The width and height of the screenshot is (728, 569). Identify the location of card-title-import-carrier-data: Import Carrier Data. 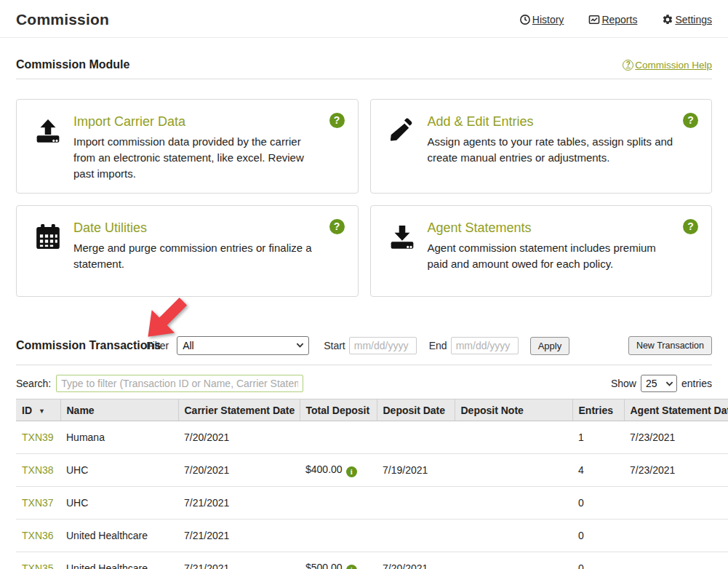
(196, 122).